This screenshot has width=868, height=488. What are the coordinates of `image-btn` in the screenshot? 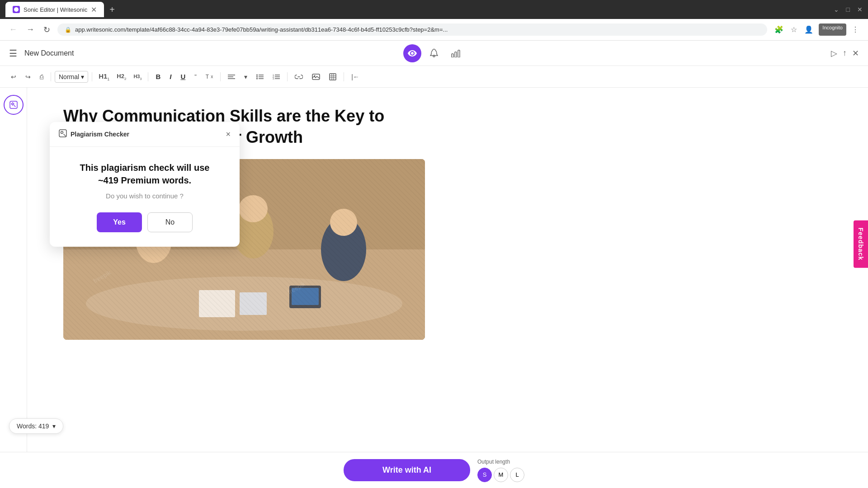 It's located at (316, 77).